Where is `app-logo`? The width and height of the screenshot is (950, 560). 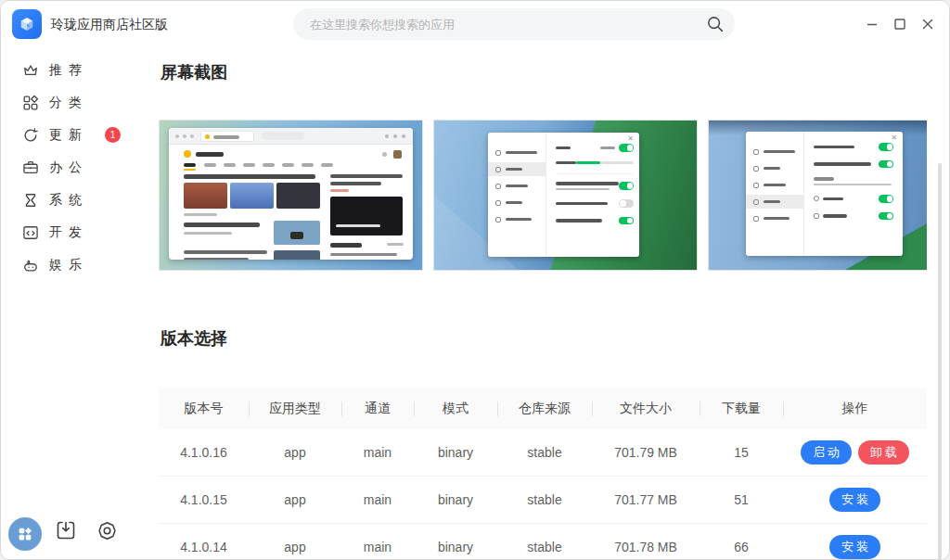 app-logo is located at coordinates (27, 24).